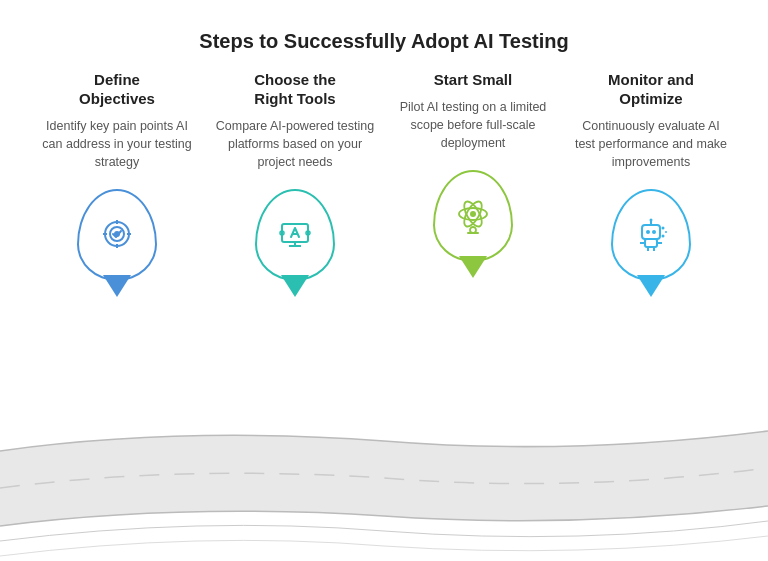 This screenshot has width=768, height=561. What do you see at coordinates (473, 216) in the screenshot?
I see `atom-icon` at bounding box center [473, 216].